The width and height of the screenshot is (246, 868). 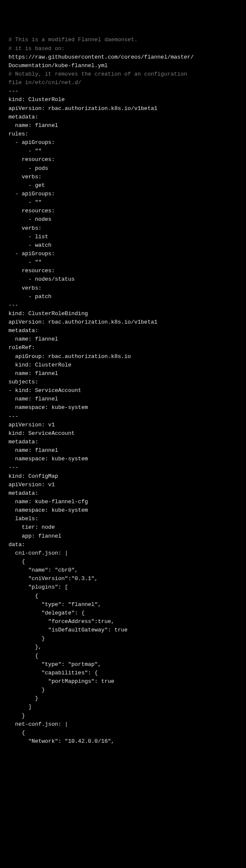 What do you see at coordinates (30, 296) in the screenshot?
I see `code-line: - patch` at bounding box center [30, 296].